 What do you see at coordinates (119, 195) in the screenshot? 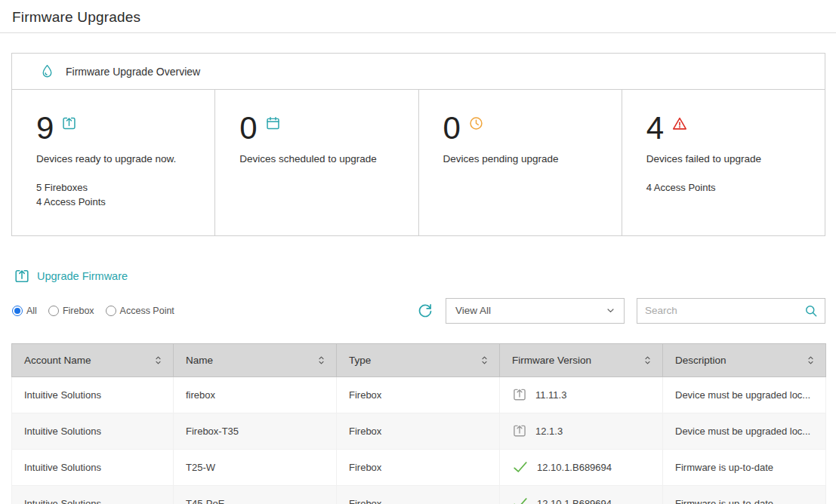
I see `stat-breakdown: 5 Fireboxes 4 Access Points` at bounding box center [119, 195].